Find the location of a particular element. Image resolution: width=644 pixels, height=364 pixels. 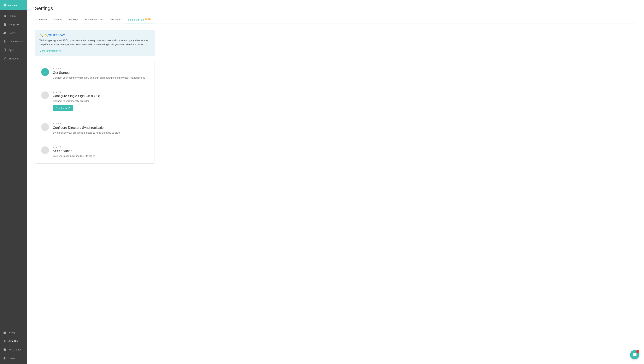

globe-icon is located at coordinates (5, 358).